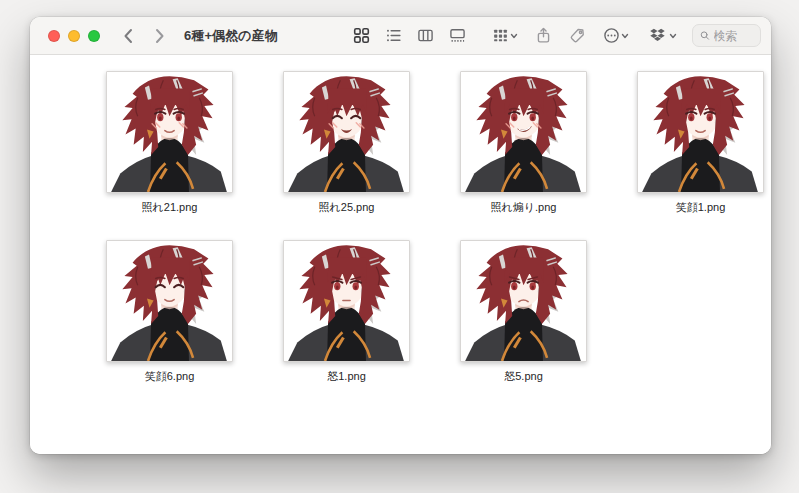  Describe the element at coordinates (144, 36) in the screenshot. I see `nav-buttons` at that location.